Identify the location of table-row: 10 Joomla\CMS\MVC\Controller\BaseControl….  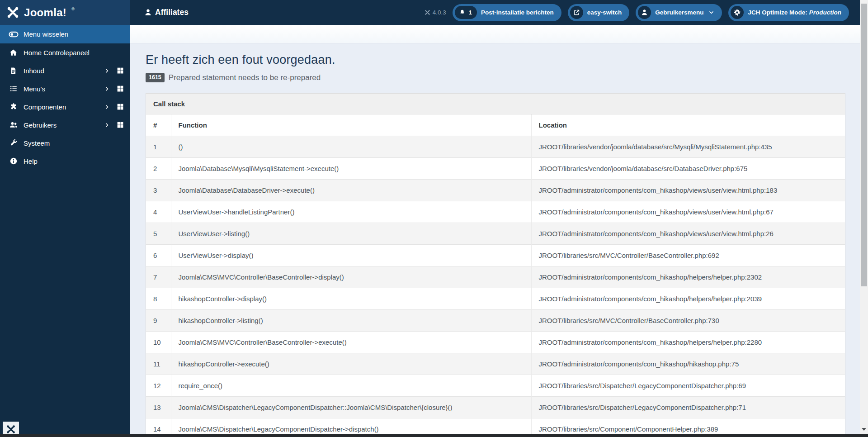
(495, 342).